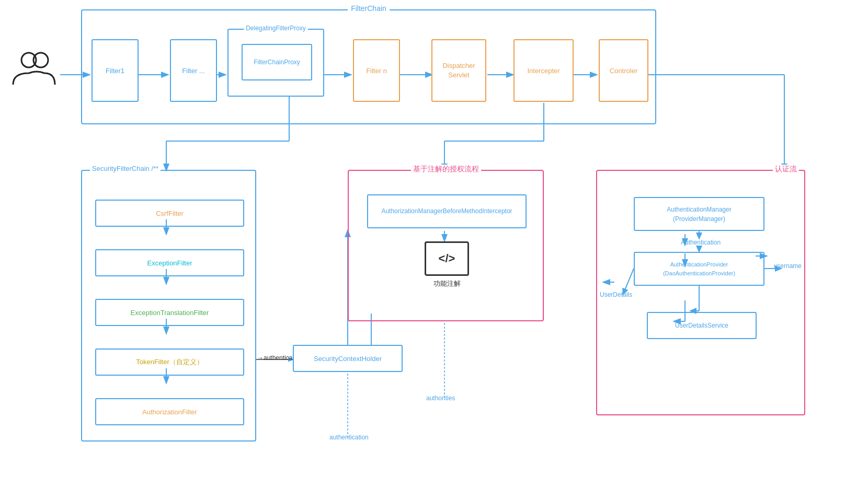 Image resolution: width=868 pixels, height=488 pixels. Describe the element at coordinates (115, 71) in the screenshot. I see `filter1-label: Filter1` at that location.